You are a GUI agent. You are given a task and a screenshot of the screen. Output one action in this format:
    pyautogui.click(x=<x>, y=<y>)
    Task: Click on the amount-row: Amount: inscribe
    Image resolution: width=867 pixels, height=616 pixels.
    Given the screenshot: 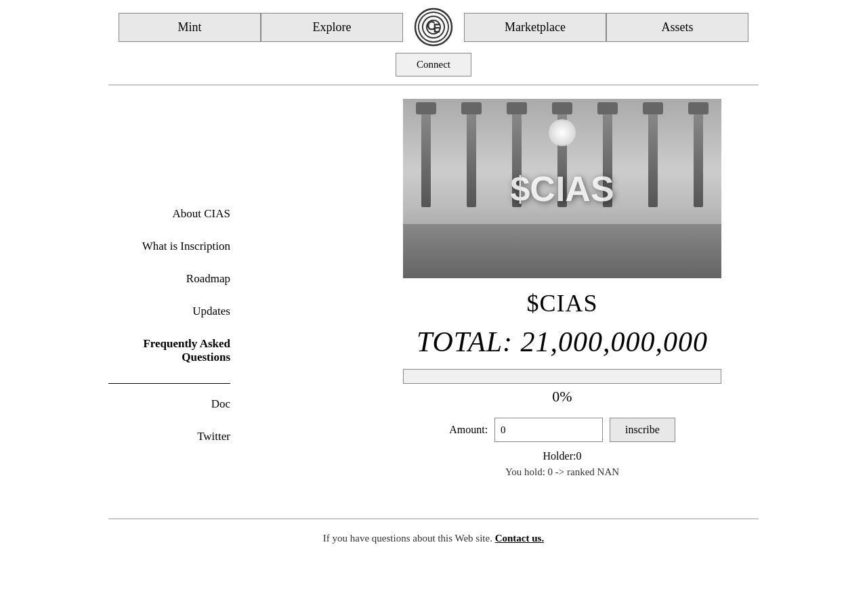 What is the action you would take?
    pyautogui.click(x=562, y=430)
    